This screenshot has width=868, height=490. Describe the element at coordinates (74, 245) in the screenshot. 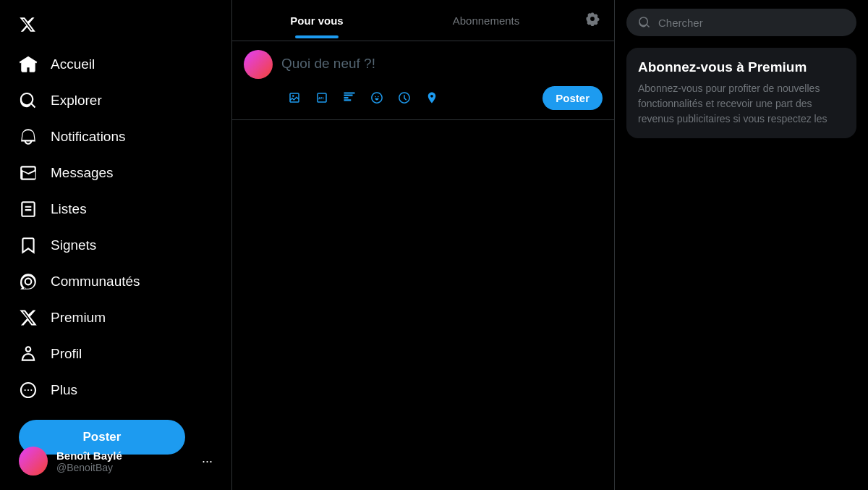

I see `sidebar-item-signets-label: Signets` at that location.